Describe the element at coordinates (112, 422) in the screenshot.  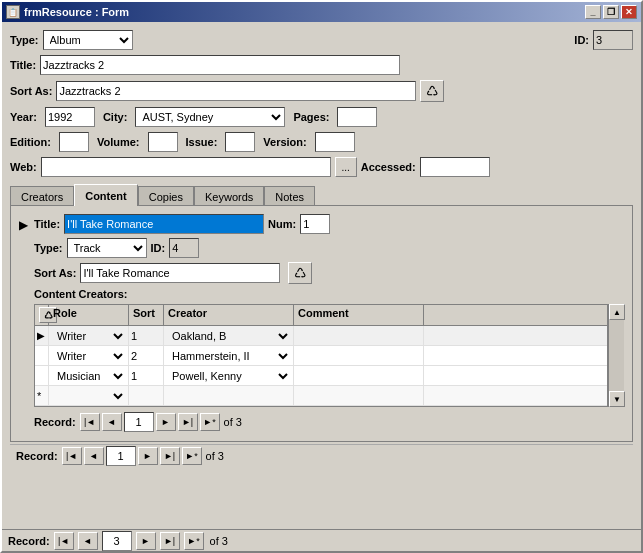
I see `inner-nav-prev-button: ◄` at that location.